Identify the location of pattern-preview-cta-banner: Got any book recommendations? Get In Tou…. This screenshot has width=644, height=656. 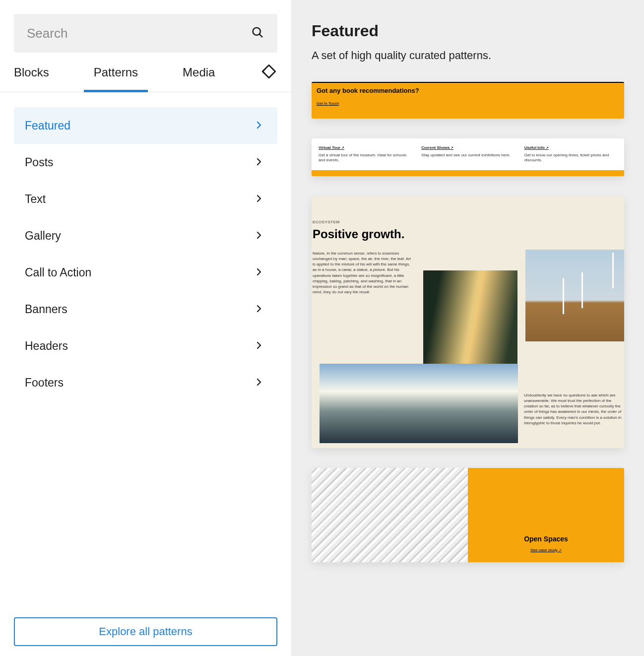
(468, 100).